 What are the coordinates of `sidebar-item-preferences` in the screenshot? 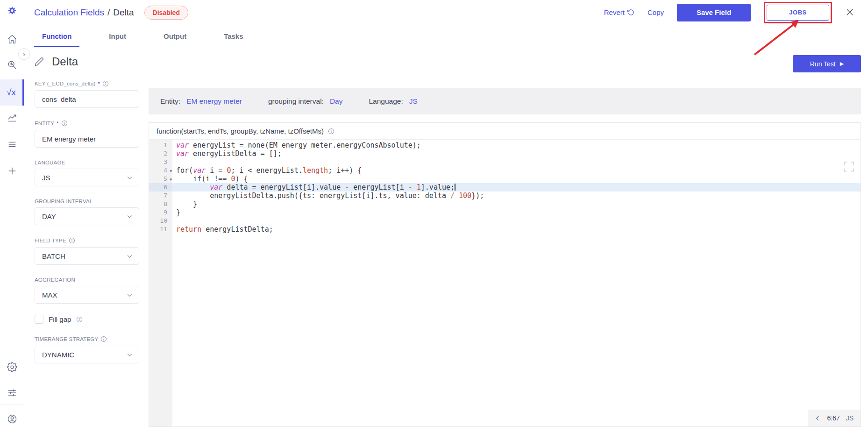 It's located at (12, 393).